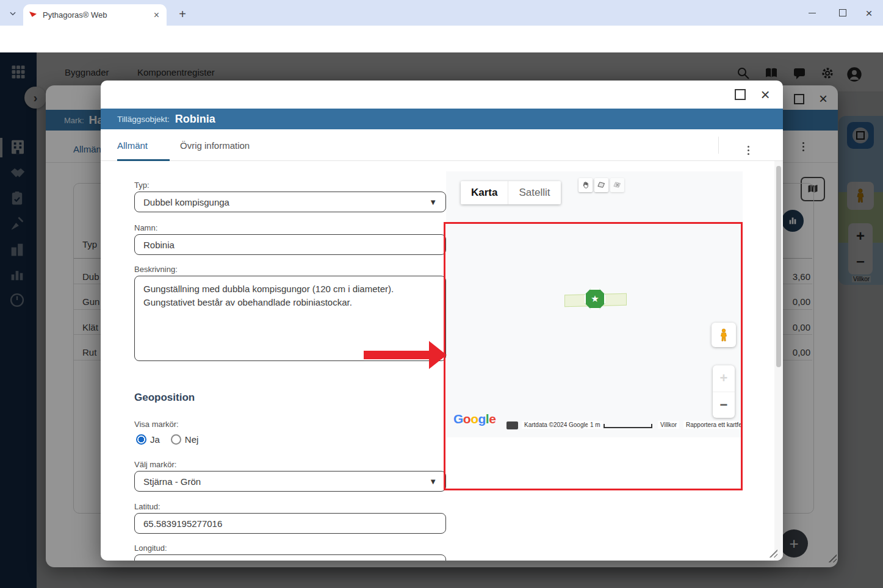 The image size is (883, 588). What do you see at coordinates (442, 39) in the screenshot?
I see `browser-toolbar: ← → pim.pythagoras.se/py_datamanager_int…` at bounding box center [442, 39].